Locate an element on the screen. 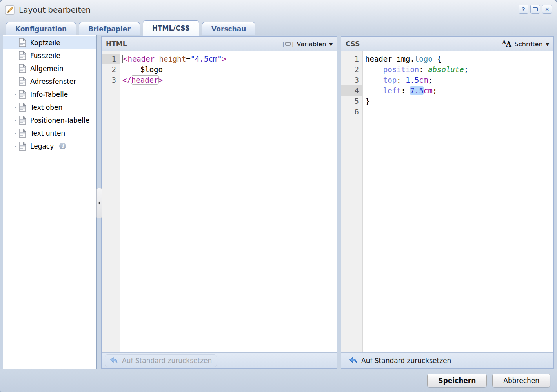 Image resolution: width=557 pixels, height=392 pixels. sidebar-item-label: Legacy is located at coordinates (42, 146).